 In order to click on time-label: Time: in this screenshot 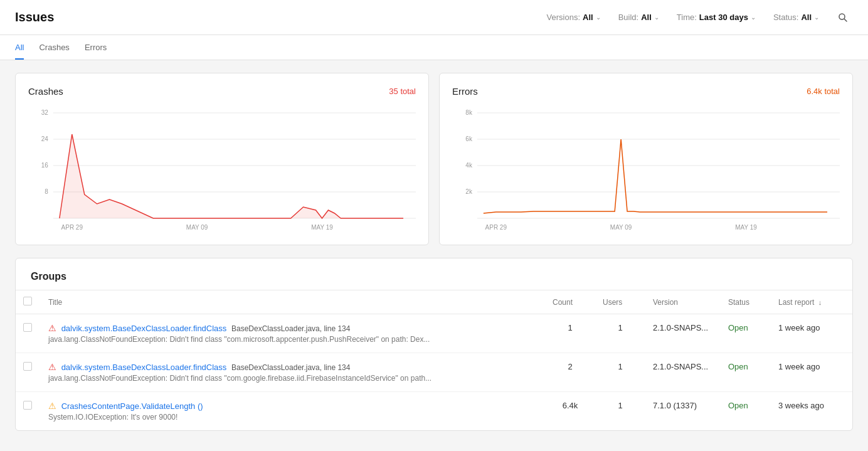, I will do `click(687, 18)`.